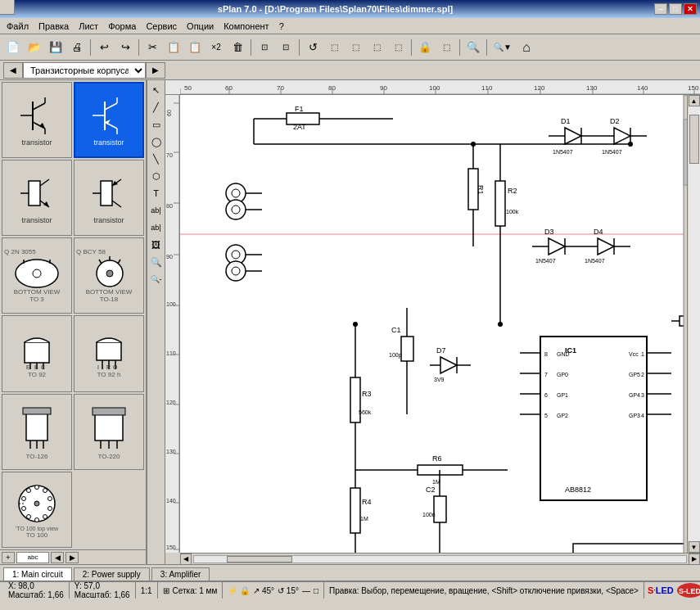 This screenshot has height=610, width=700. Describe the element at coordinates (169, 206) in the screenshot. I see `svg-text: 80` at that location.